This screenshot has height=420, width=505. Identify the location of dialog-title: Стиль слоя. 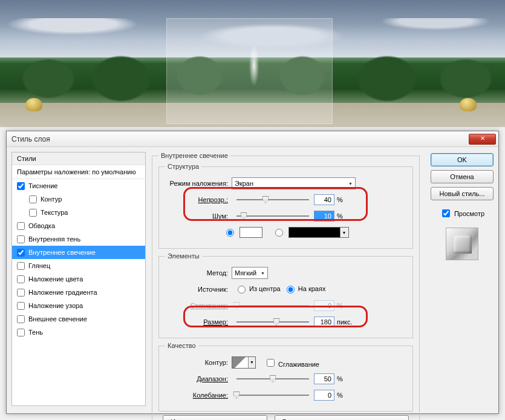
(240, 139).